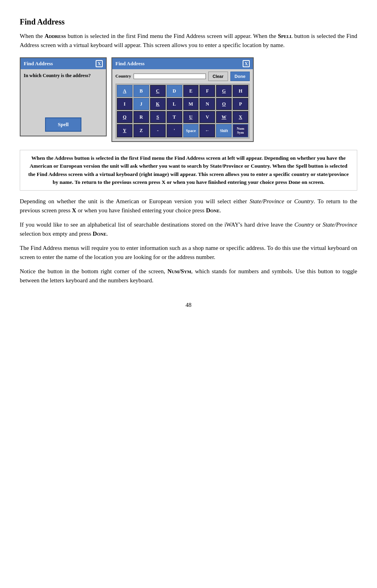 This screenshot has width=377, height=588. I want to click on clear-button: Clear, so click(218, 76).